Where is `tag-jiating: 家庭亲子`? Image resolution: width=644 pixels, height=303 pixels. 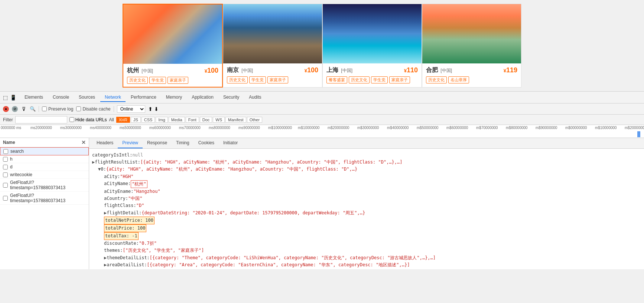 tag-jiating: 家庭亲子 is located at coordinates (178, 80).